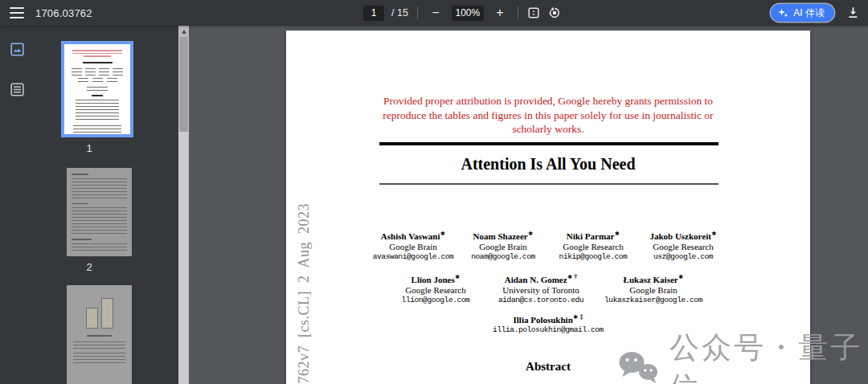 Image resolution: width=868 pixels, height=384 pixels. I want to click on fit-to-page-icon, so click(534, 13).